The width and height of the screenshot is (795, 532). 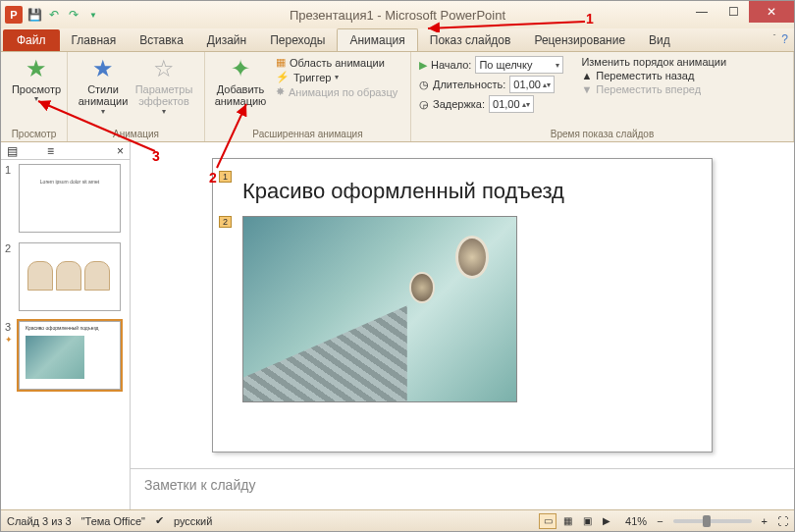 What do you see at coordinates (94, 40) in the screenshot?
I see `tab-home: Главная` at bounding box center [94, 40].